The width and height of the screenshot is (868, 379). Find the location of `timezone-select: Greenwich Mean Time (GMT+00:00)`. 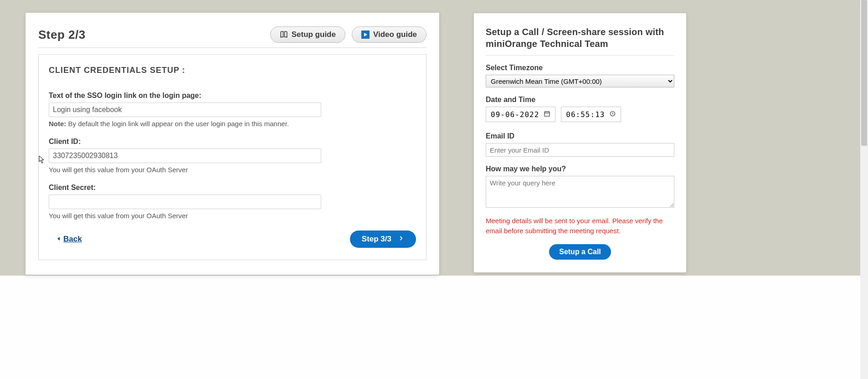

timezone-select: Greenwich Mean Time (GMT+00:00) is located at coordinates (580, 81).